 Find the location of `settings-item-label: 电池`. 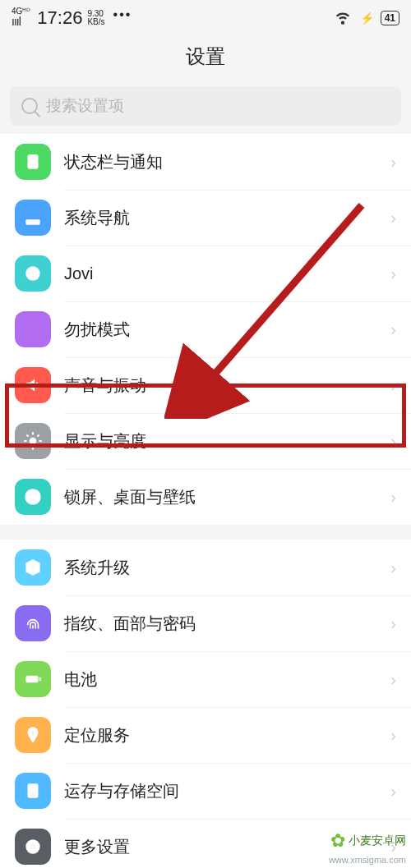

settings-item-label: 电池 is located at coordinates (227, 680).